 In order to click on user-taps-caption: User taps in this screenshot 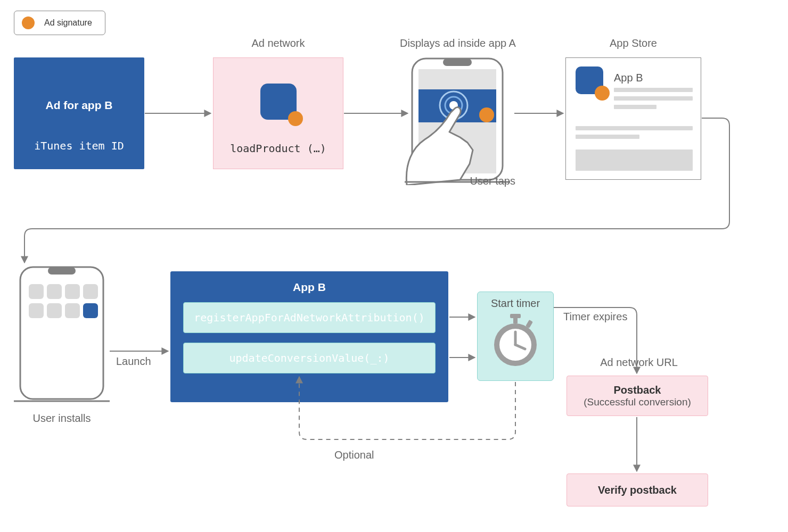, I will do `click(492, 181)`.